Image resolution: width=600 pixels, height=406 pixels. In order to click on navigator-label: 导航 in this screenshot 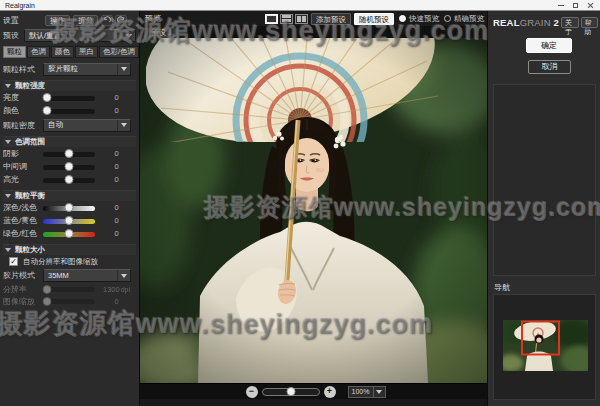, I will do `click(502, 288)`.